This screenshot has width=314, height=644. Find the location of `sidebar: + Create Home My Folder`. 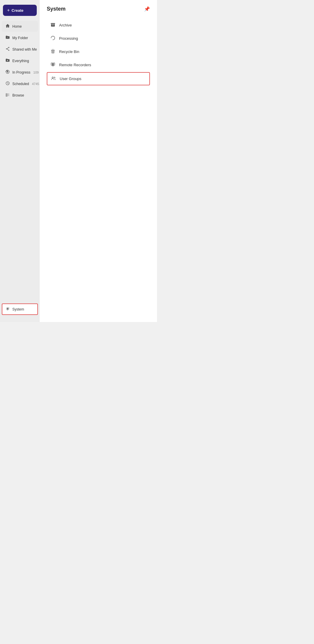

sidebar: + Create Home My Folder is located at coordinates (20, 161).